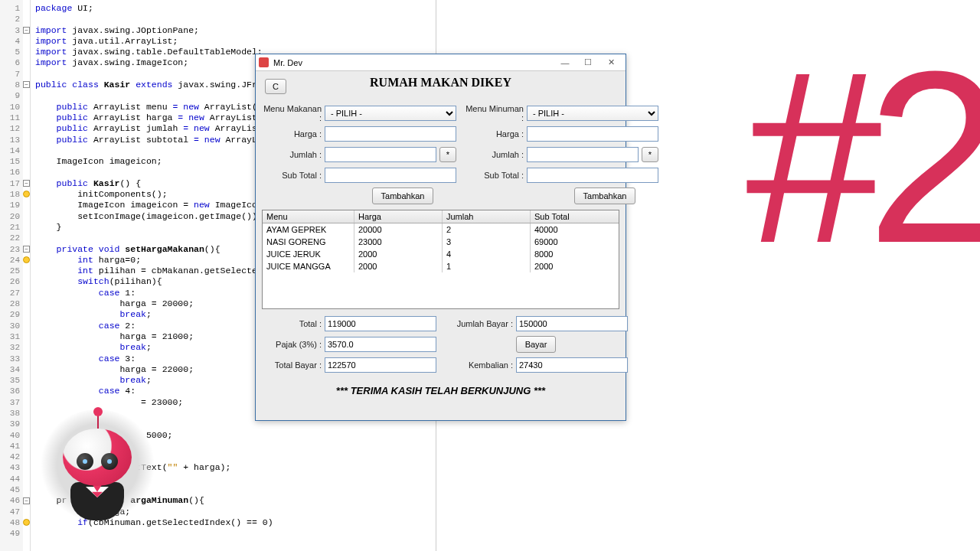  Describe the element at coordinates (390, 134) in the screenshot. I see `harga-makanan-input` at that location.